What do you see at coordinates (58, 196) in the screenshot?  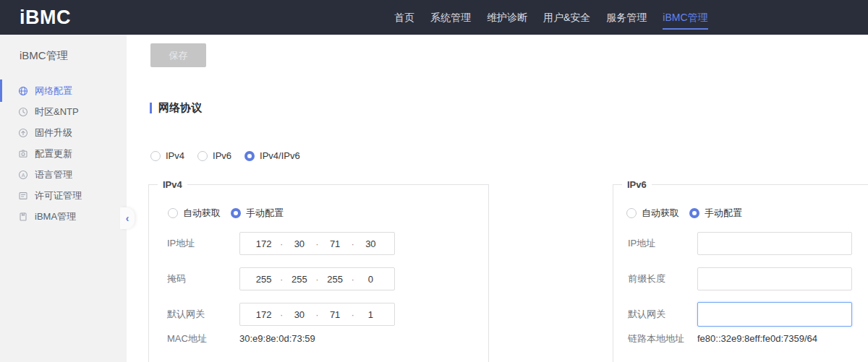 I see `sidebar-item-label: 许可证管理` at bounding box center [58, 196].